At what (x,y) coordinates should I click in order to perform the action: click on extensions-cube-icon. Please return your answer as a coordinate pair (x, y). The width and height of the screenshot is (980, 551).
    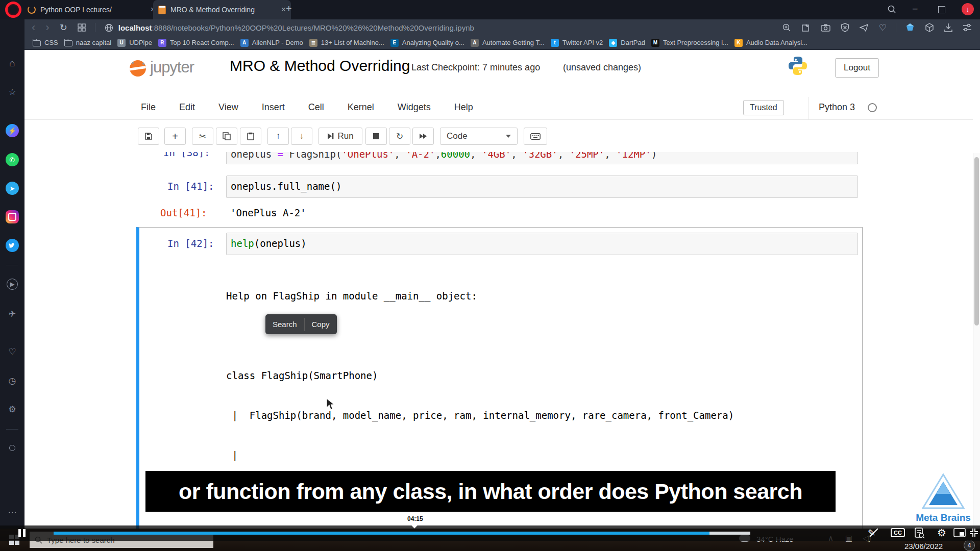
    Looking at the image, I should click on (929, 28).